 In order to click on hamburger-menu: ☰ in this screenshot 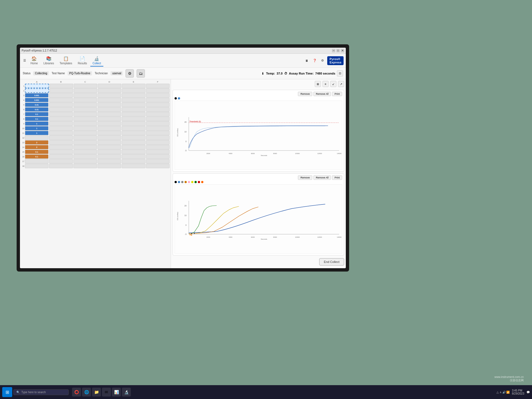, I will do `click(25, 60)`.